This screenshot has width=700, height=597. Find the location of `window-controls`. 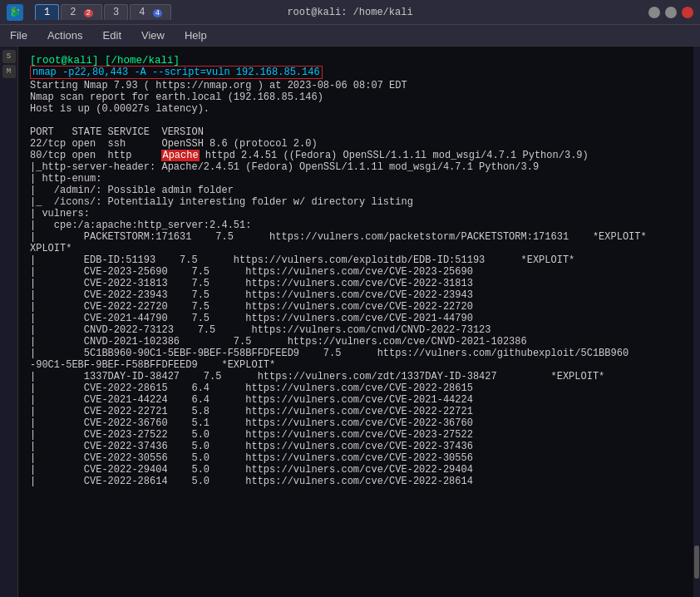

window-controls is located at coordinates (671, 12).